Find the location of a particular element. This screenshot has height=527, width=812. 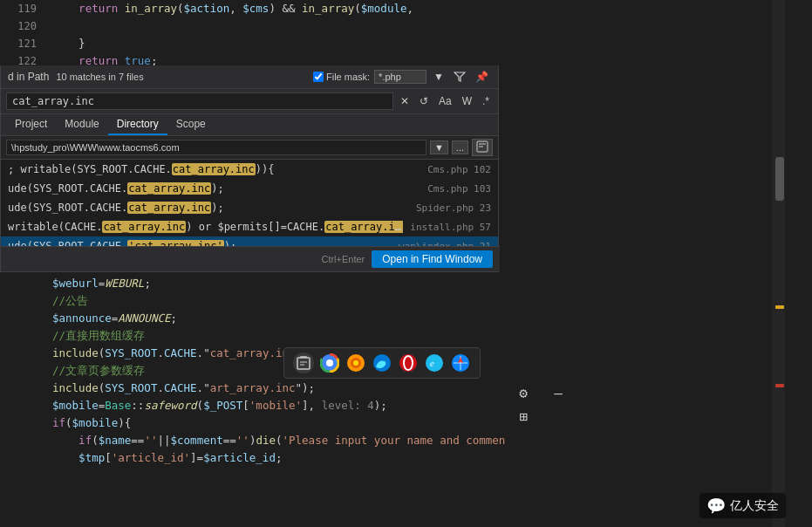

code-below-line-2: //公告 is located at coordinates (275, 301).